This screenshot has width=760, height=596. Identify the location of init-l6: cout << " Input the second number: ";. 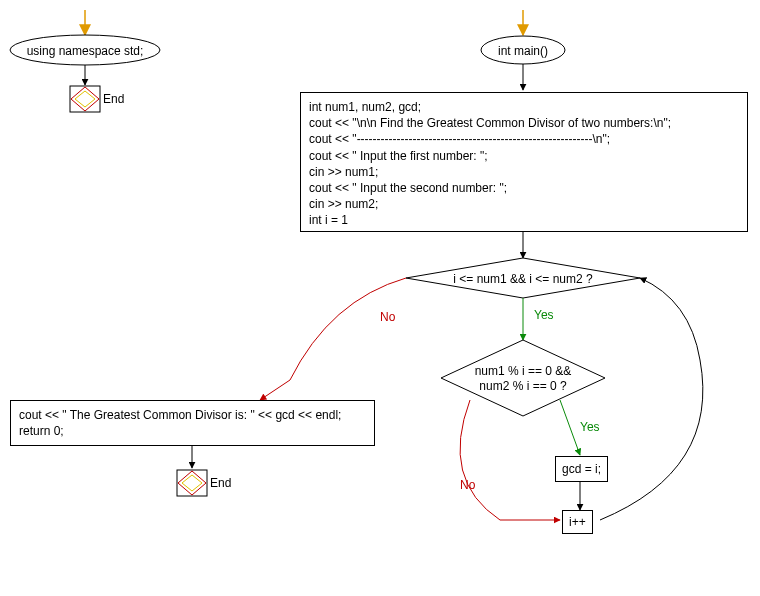
(524, 188).